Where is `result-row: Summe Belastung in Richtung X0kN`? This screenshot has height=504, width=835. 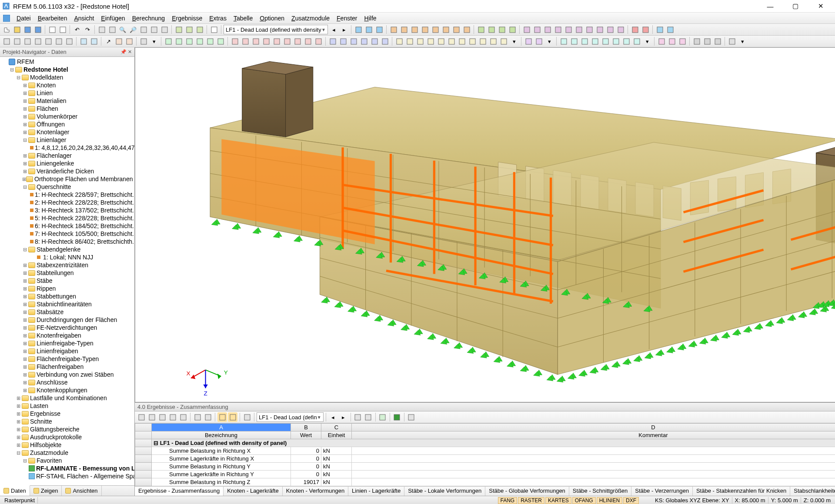 result-row: Summe Belastung in Richtung X0kN is located at coordinates (485, 451).